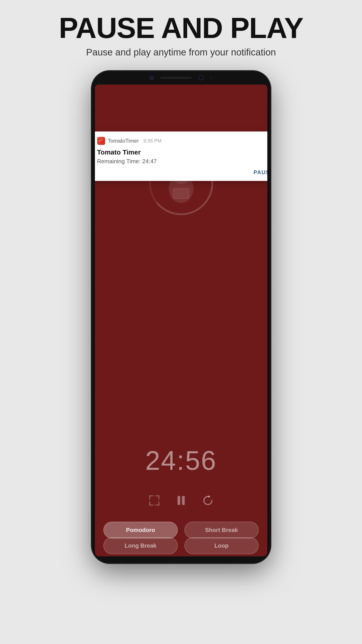 This screenshot has width=362, height=644. What do you see at coordinates (182, 152) in the screenshot?
I see `notif-title: Tomato Timer` at bounding box center [182, 152].